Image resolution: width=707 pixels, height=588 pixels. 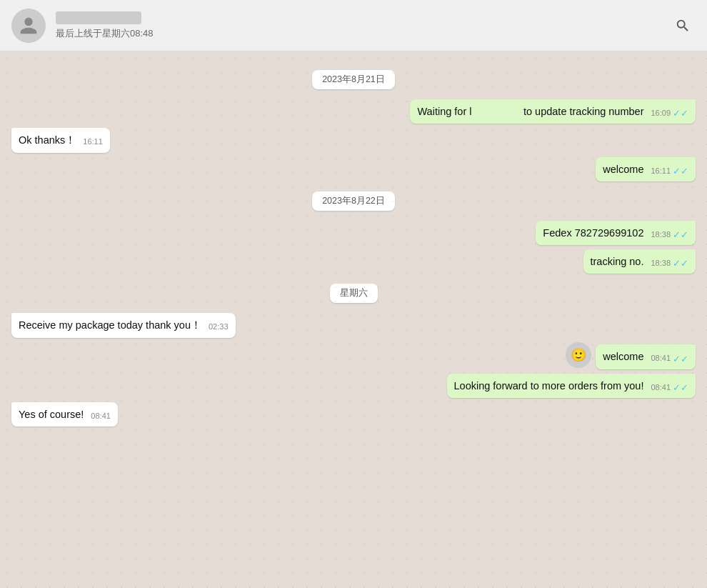 What do you see at coordinates (553, 111) in the screenshot?
I see `bubble-content: Waiting for l to update tracking number …` at bounding box center [553, 111].